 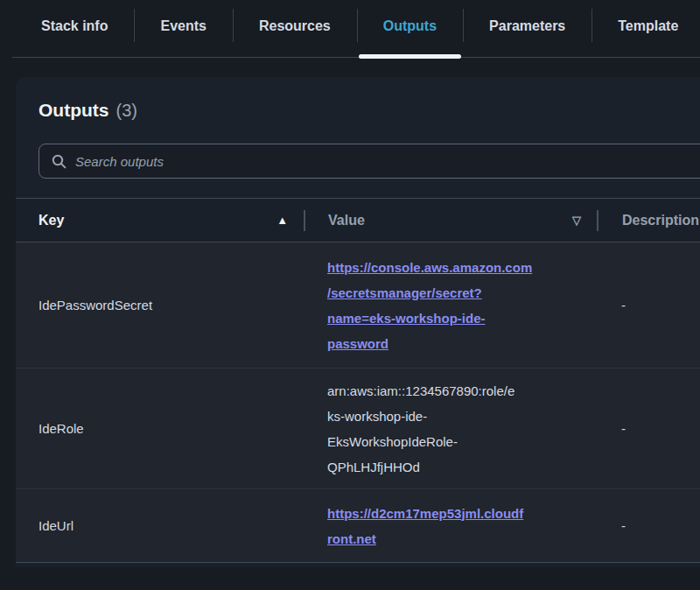 What do you see at coordinates (648, 26) in the screenshot?
I see `tab-label: Template` at bounding box center [648, 26].